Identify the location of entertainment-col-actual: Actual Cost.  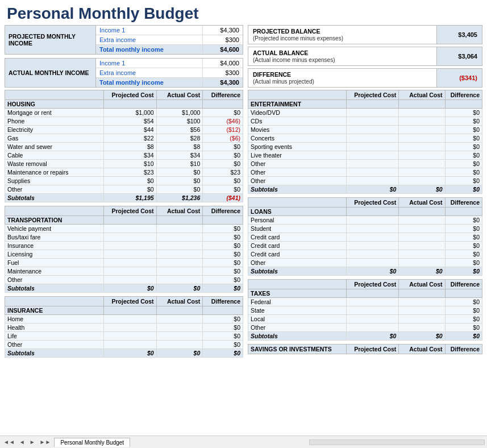
(422, 96).